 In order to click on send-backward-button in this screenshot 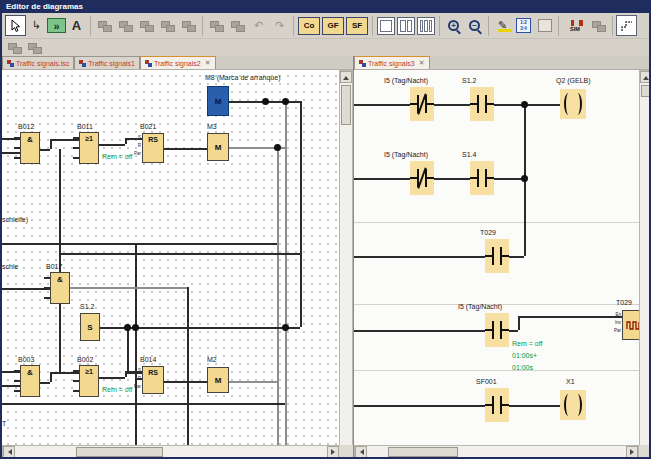, I will do `click(238, 26)`.